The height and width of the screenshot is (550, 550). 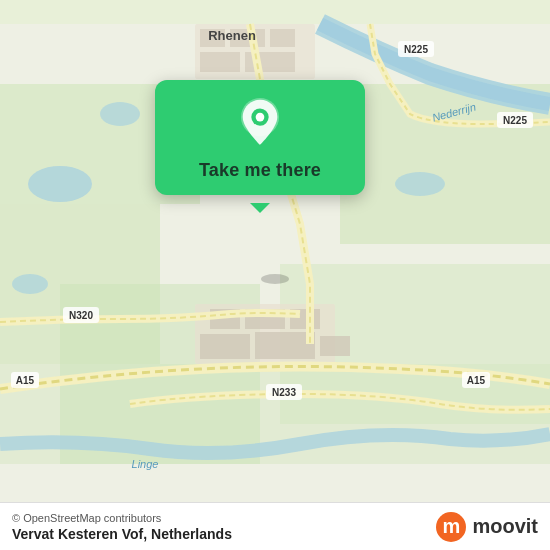 I want to click on location-pin-icon, so click(x=260, y=124).